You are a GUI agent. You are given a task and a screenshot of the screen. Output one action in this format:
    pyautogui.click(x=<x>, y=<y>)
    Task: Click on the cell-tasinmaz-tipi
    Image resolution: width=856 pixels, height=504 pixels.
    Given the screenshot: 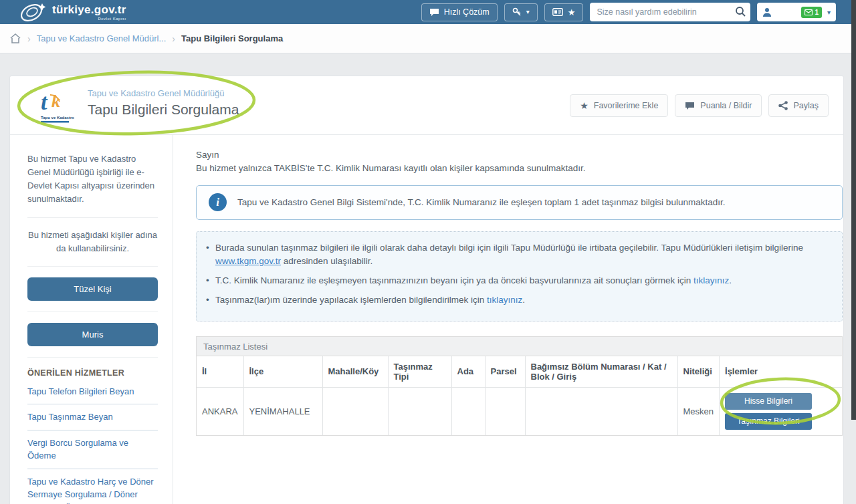 What is the action you would take?
    pyautogui.click(x=420, y=411)
    